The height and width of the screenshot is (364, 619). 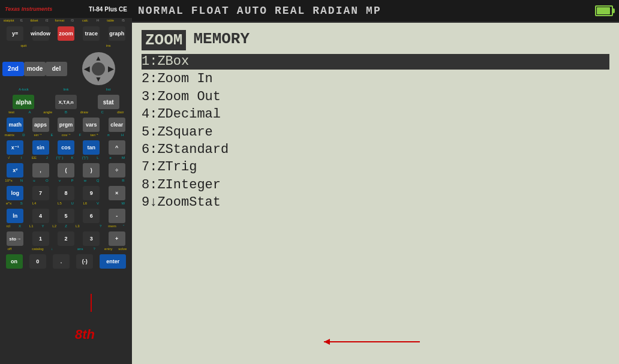 What do you see at coordinates (66, 113) in the screenshot?
I see `B-label: B` at bounding box center [66, 113].